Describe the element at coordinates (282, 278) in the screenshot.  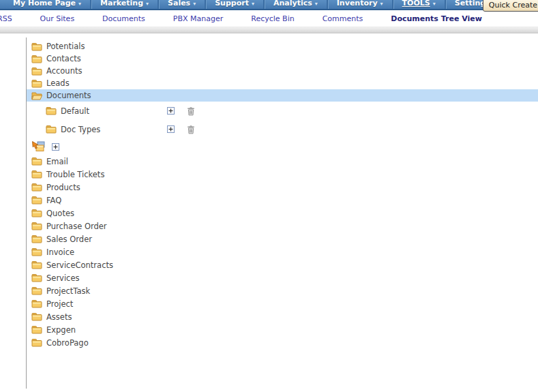
I see `tree-row-services: Services` at that location.